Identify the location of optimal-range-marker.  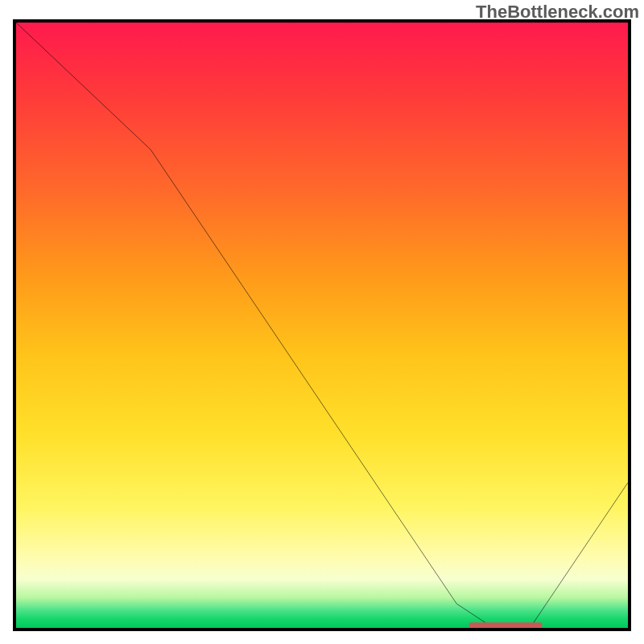
(506, 625).